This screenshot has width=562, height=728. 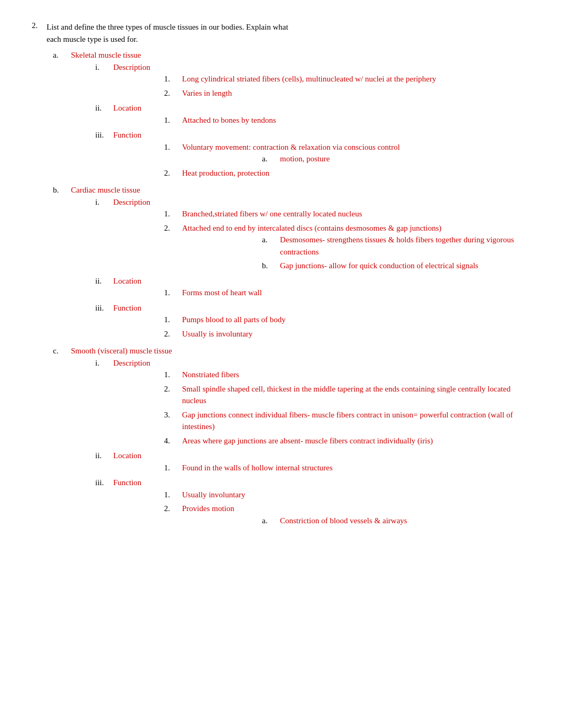 I want to click on section-c-ii: ii. Location 1. Found in the walls of ho…, so click(x=294, y=461).